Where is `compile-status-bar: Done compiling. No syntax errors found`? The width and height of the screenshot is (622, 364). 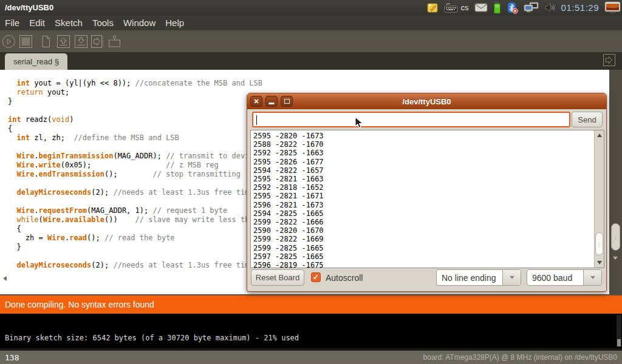
compile-status-bar: Done compiling. No syntax errors found is located at coordinates (311, 305).